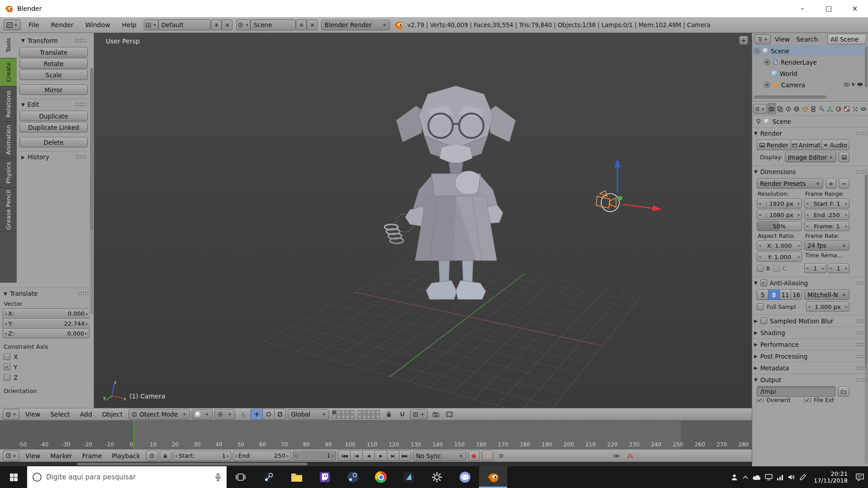  I want to click on taskbar-search, so click(127, 477).